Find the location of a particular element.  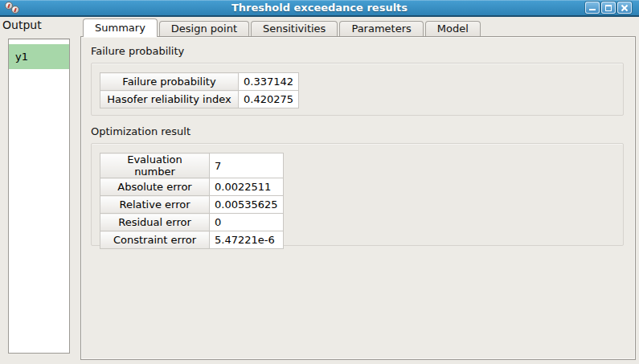

row-value: 5.47221e-6 is located at coordinates (247, 240).